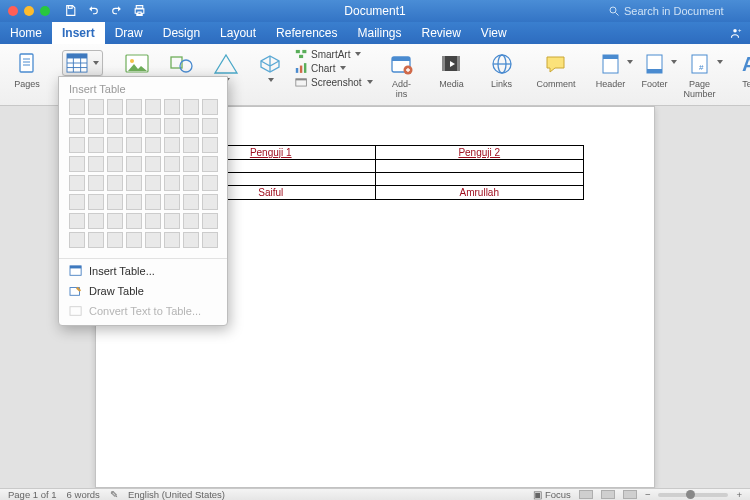 The height and width of the screenshot is (500, 750). I want to click on zoom-in: +, so click(739, 494).